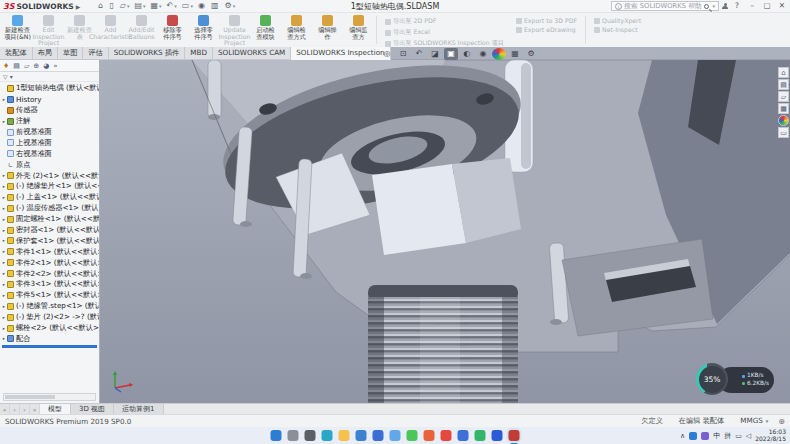 The height and width of the screenshot is (444, 790). I want to click on tray-expand-icon: ∧, so click(682, 436).